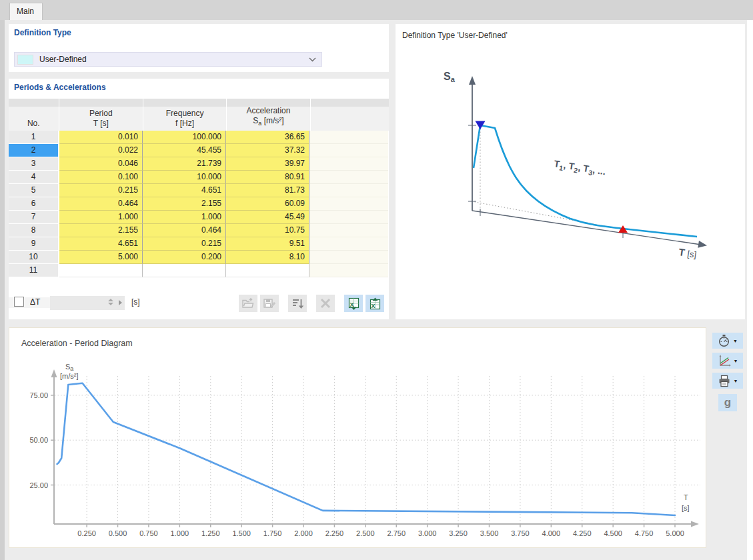  Describe the element at coordinates (101, 191) in the screenshot. I see `period-cell: 0.215` at that location.